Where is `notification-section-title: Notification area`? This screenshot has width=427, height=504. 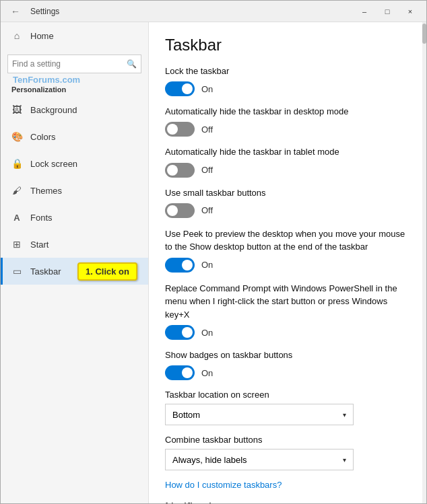
notification-section-title: Notification area is located at coordinates (288, 502).